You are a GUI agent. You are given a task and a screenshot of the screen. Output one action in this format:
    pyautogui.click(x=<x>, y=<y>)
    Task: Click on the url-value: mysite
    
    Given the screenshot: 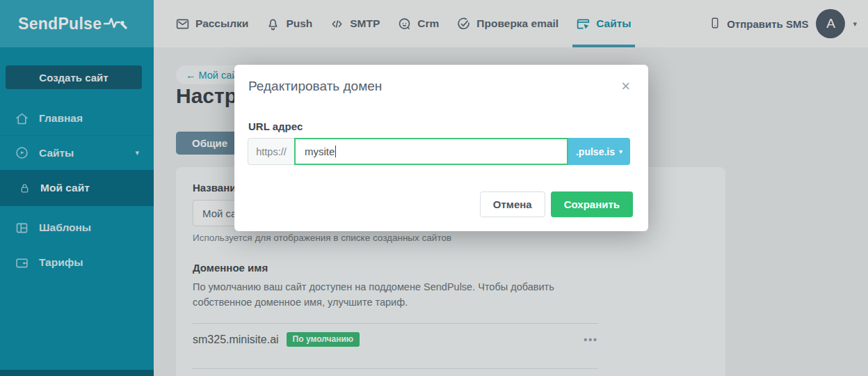 What is the action you would take?
    pyautogui.click(x=320, y=152)
    